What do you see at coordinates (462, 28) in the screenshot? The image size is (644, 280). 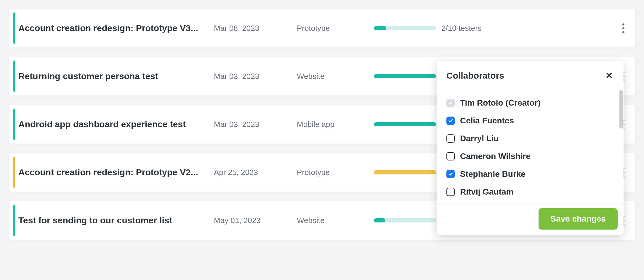 I see `progress-text: 2/10 testers` at bounding box center [462, 28].